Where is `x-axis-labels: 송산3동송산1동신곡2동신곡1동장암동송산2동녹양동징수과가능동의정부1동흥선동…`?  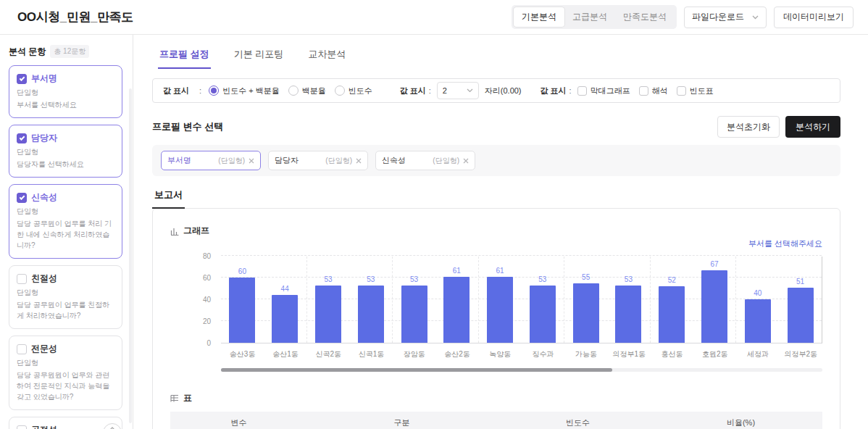 x-axis-labels: 송산3동송산1동신곡2동신곡1동장암동송산2동녹양동징수과가능동의정부1동흥선동… is located at coordinates (522, 354).